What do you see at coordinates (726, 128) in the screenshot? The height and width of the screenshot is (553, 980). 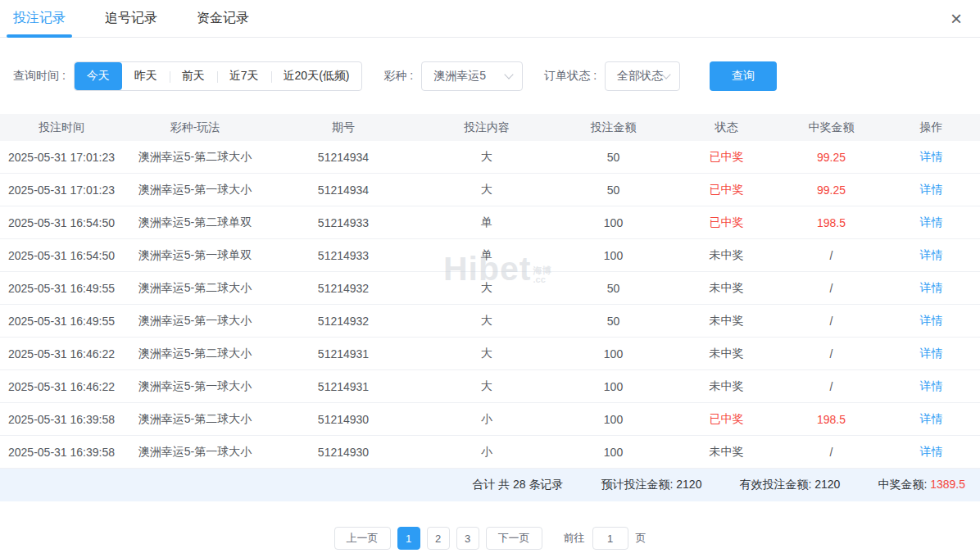 I see `column-header: 状态` at bounding box center [726, 128].